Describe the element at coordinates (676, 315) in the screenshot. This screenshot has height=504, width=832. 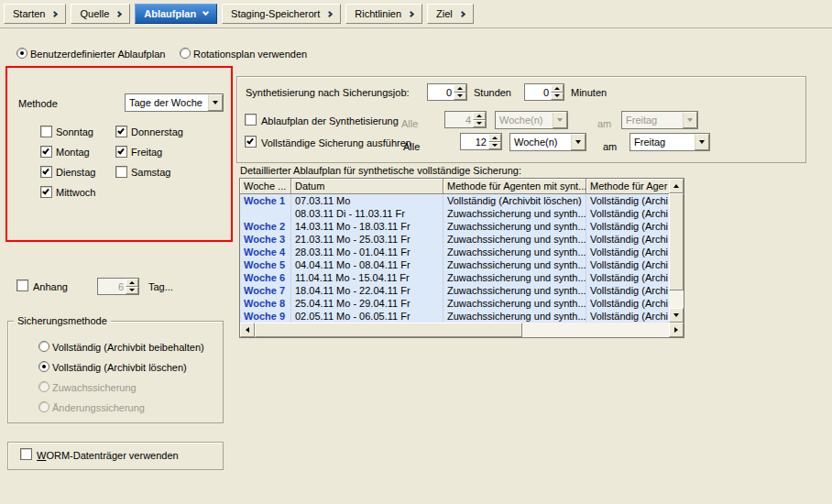
I see `scroll-down-button` at that location.